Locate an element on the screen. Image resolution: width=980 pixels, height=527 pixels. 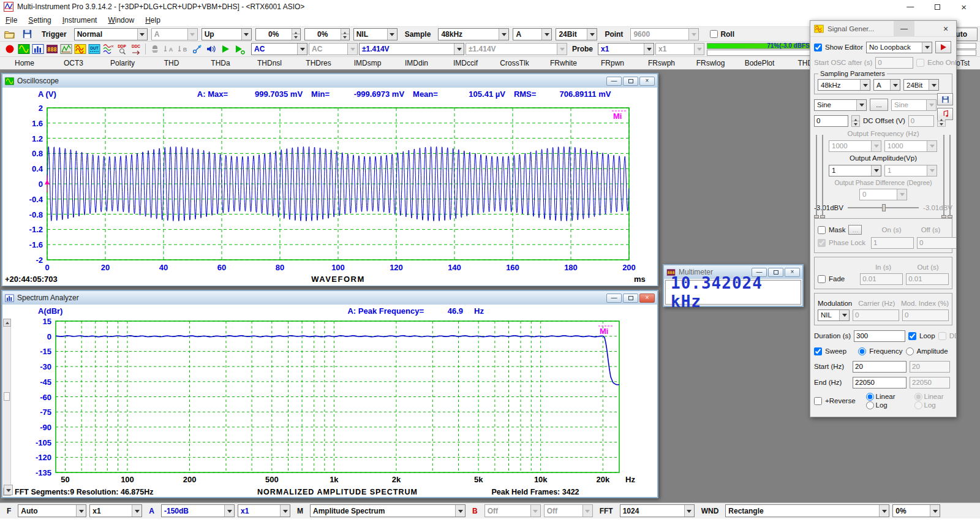
save-file-icon is located at coordinates (27, 34).